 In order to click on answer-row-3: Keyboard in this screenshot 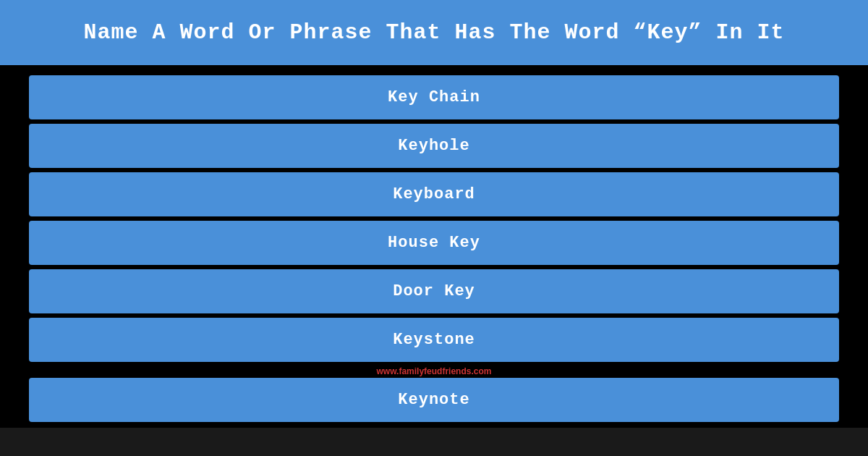, I will do `click(434, 194)`.